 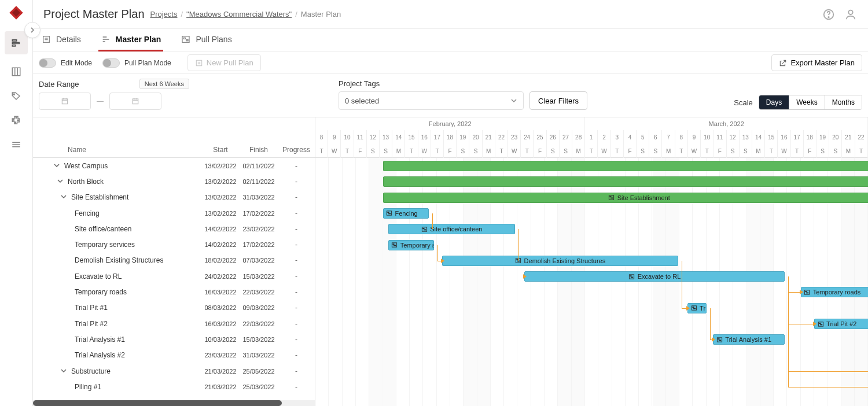 I want to click on crumb-project-name: "Meadows Commercial Waters", so click(x=239, y=14).